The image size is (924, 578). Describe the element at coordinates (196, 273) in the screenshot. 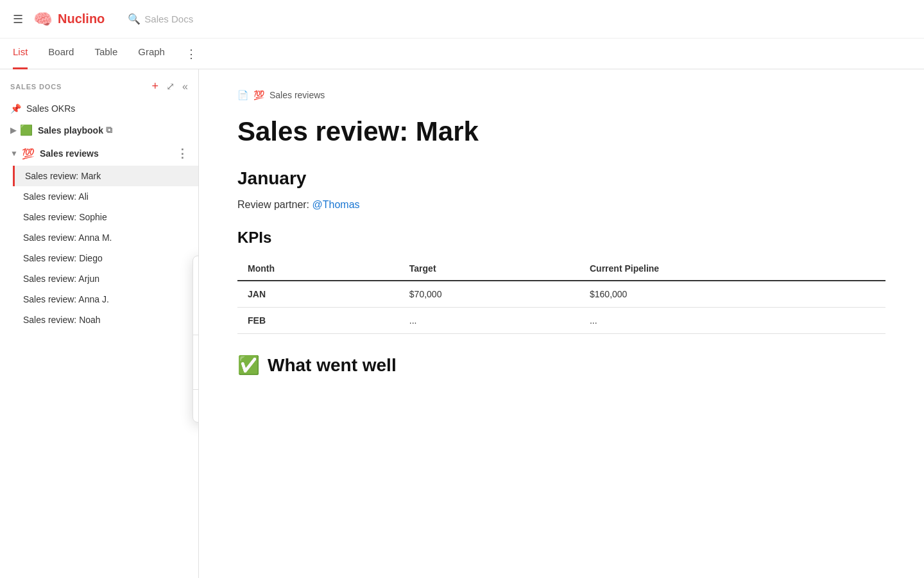

I see `context-menu-move: Move...` at that location.